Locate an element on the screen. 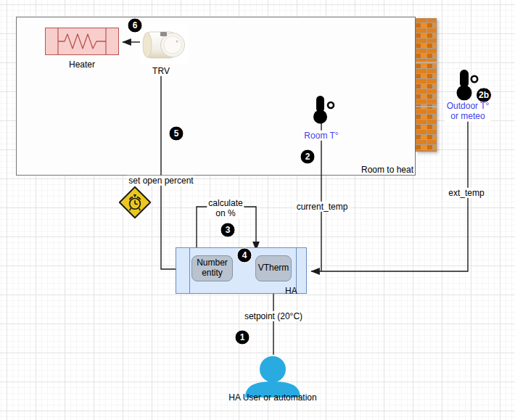  step-badge-2: 2 is located at coordinates (308, 157).